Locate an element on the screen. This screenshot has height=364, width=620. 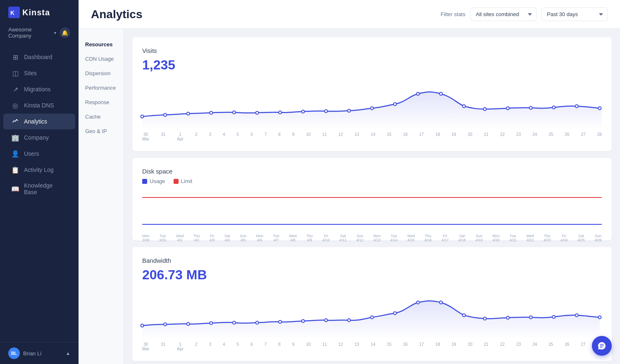
sidebar: K Kinsta Awesome Company ▾ 🔔 ⊞ Dashboard… is located at coordinates (39, 182).